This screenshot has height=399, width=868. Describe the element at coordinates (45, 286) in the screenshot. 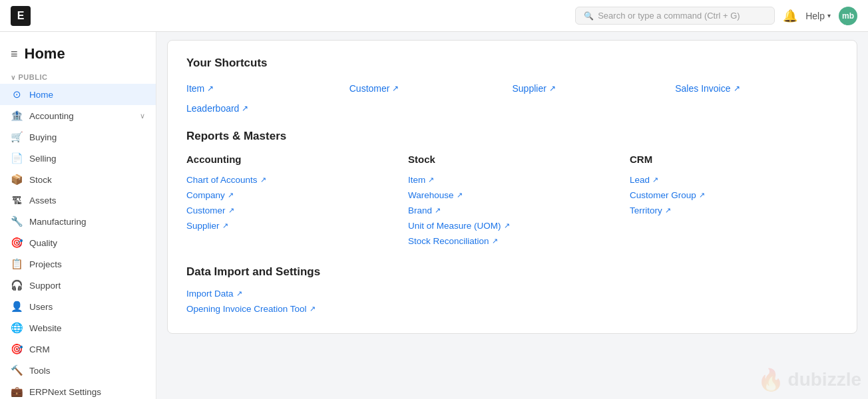

I see `sidebar-label-support: Support` at that location.